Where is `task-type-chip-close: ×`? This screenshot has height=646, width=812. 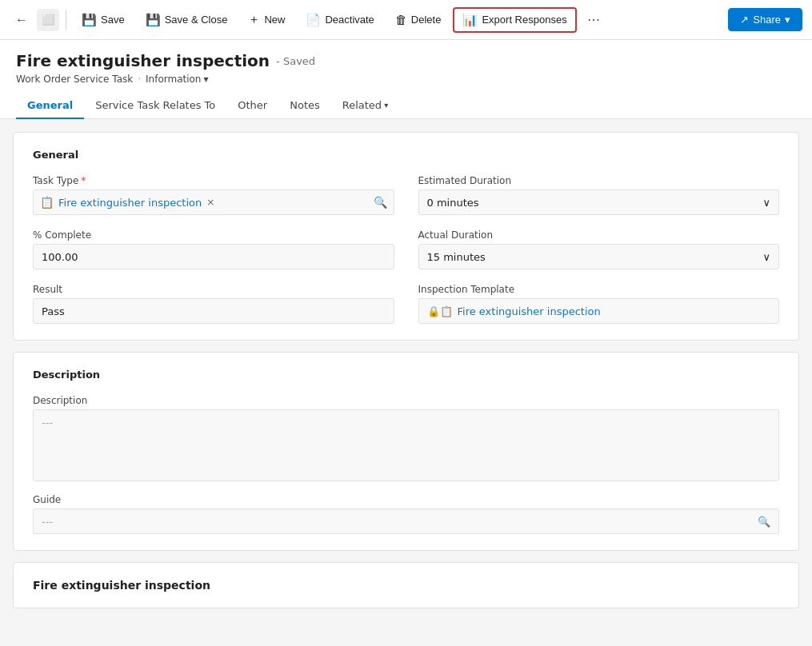 task-type-chip-close: × is located at coordinates (210, 202).